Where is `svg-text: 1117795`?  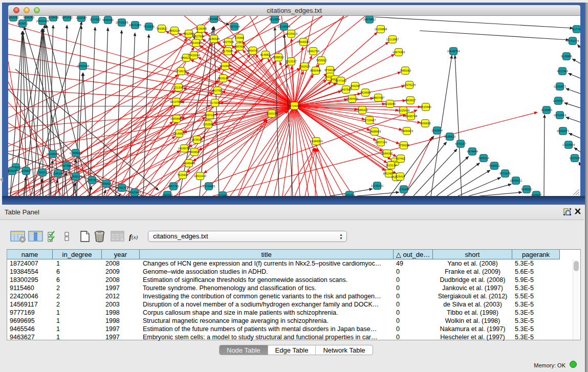 svg-text: 1117795 is located at coordinates (576, 29).